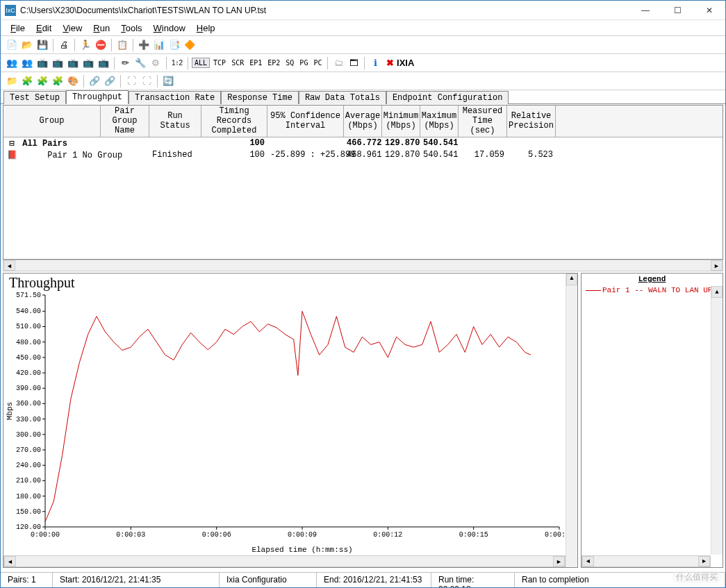 The height and width of the screenshot is (588, 726). What do you see at coordinates (101, 28) in the screenshot?
I see `menu-run: Run` at bounding box center [101, 28].